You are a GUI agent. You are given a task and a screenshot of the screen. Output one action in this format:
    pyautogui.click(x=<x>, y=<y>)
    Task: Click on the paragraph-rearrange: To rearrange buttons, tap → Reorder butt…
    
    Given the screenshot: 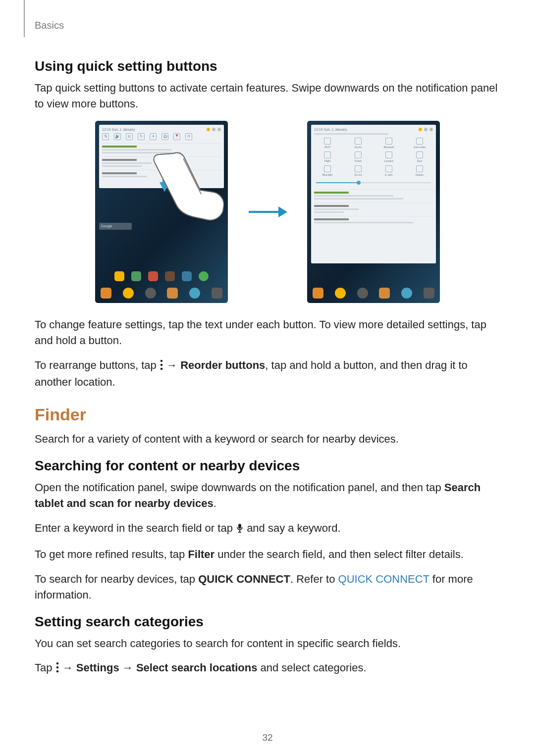 What is the action you would take?
    pyautogui.click(x=268, y=374)
    